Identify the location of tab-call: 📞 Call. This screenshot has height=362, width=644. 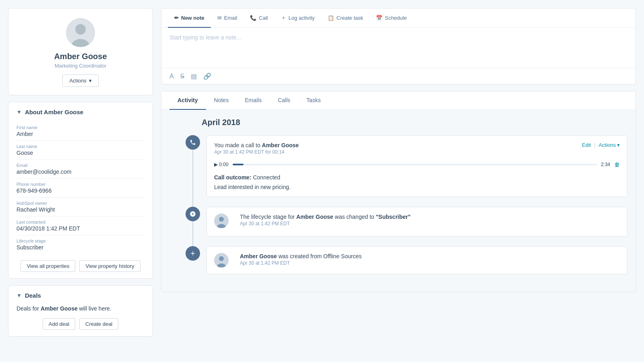
(259, 18).